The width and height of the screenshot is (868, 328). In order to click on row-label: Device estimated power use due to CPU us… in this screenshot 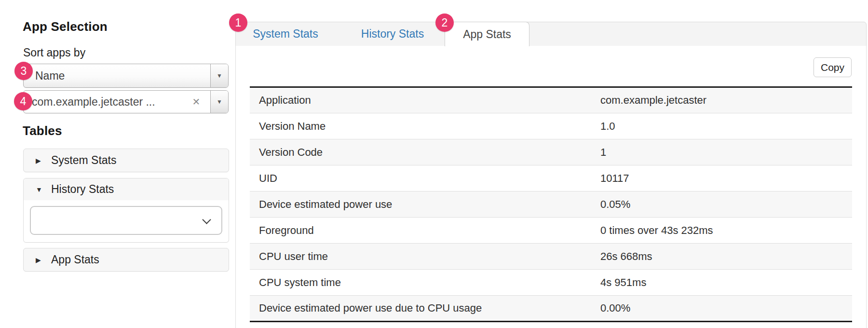, I will do `click(420, 309)`.